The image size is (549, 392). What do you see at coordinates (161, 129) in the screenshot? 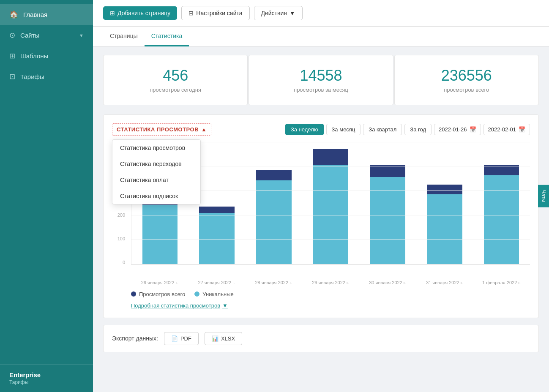
I see `chart-title-button: СТАТИСТИКА ПРОСМОТРОВ ▲` at bounding box center [161, 129].